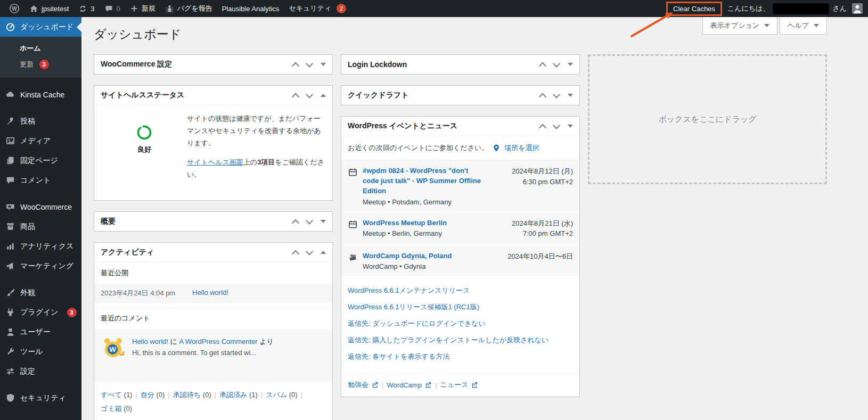  What do you see at coordinates (143, 9) in the screenshot?
I see `new-content-menu: 新規` at bounding box center [143, 9].